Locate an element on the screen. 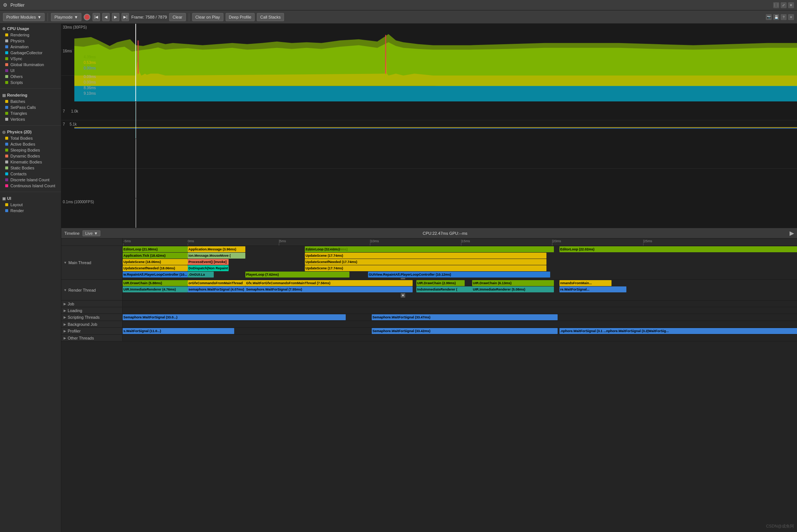  sidebar-item-continuous-island: Continuous Island Count is located at coordinates (30, 186).